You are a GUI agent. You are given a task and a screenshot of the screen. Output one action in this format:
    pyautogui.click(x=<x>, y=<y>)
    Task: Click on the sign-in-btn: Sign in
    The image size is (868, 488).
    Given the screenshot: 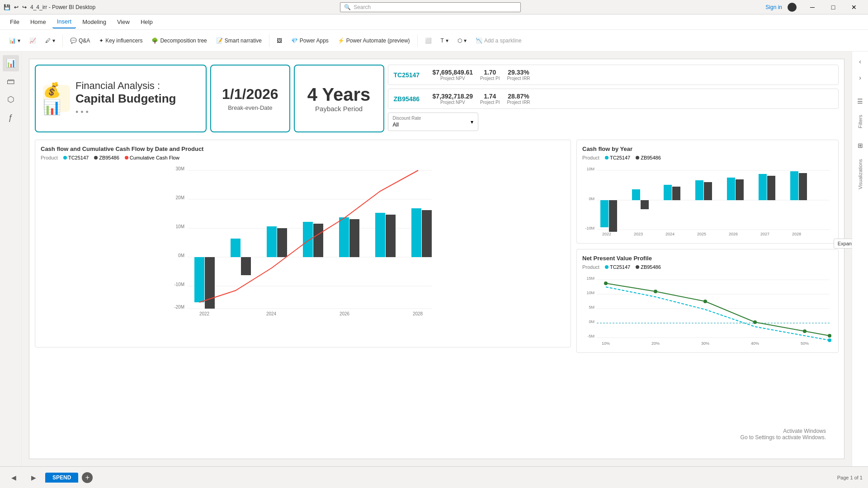 What is the action you would take?
    pyautogui.click(x=774, y=7)
    